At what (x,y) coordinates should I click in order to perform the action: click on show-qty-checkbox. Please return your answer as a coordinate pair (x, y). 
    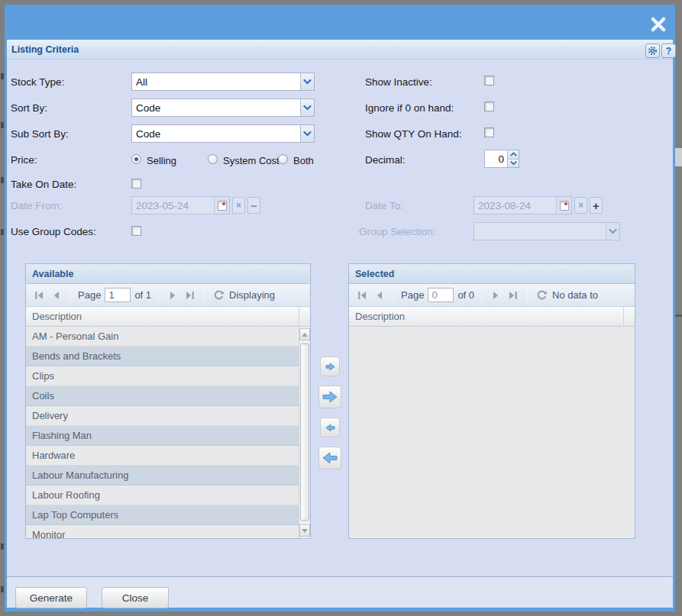
    Looking at the image, I should click on (489, 133).